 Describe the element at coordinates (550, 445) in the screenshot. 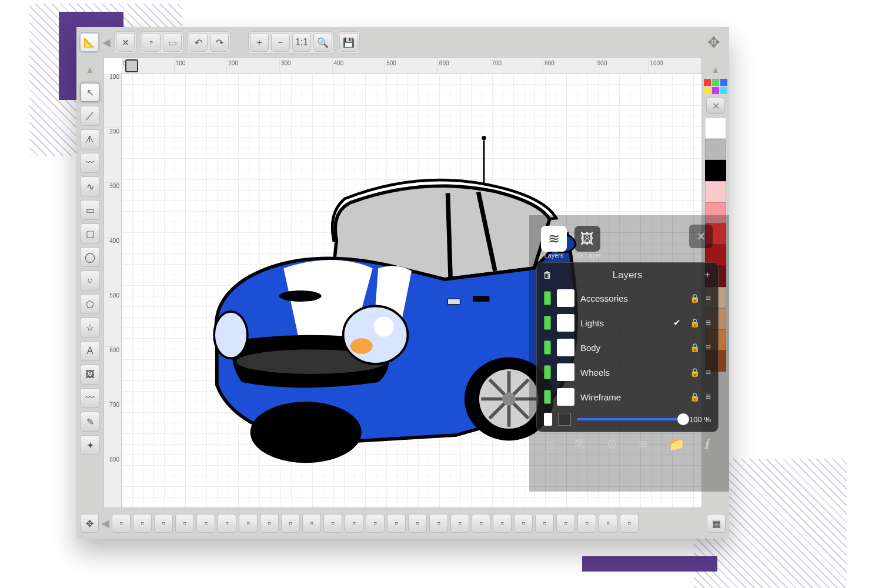

I see `home-button: ⌂` at that location.